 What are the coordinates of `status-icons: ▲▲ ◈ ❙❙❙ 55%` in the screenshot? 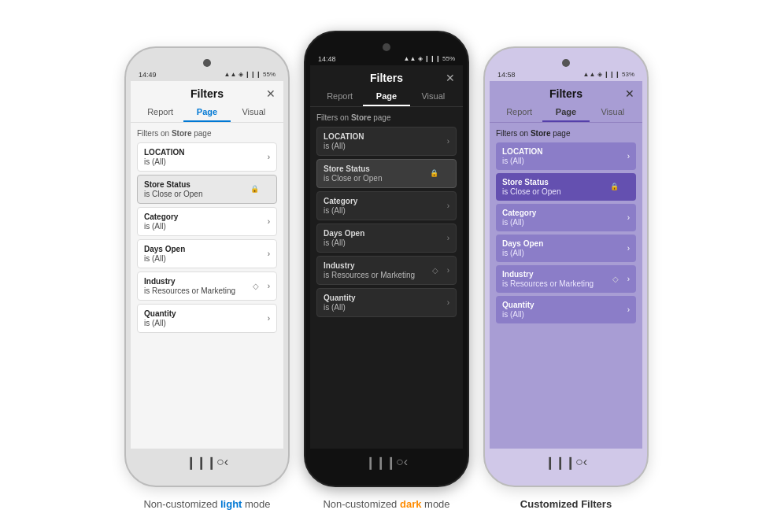 It's located at (250, 74).